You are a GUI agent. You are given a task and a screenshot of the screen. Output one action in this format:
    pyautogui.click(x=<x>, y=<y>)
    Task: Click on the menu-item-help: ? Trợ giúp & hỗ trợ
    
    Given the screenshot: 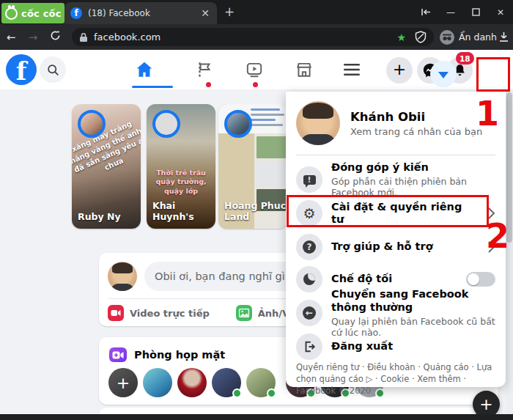 What is the action you would take?
    pyautogui.click(x=396, y=247)
    